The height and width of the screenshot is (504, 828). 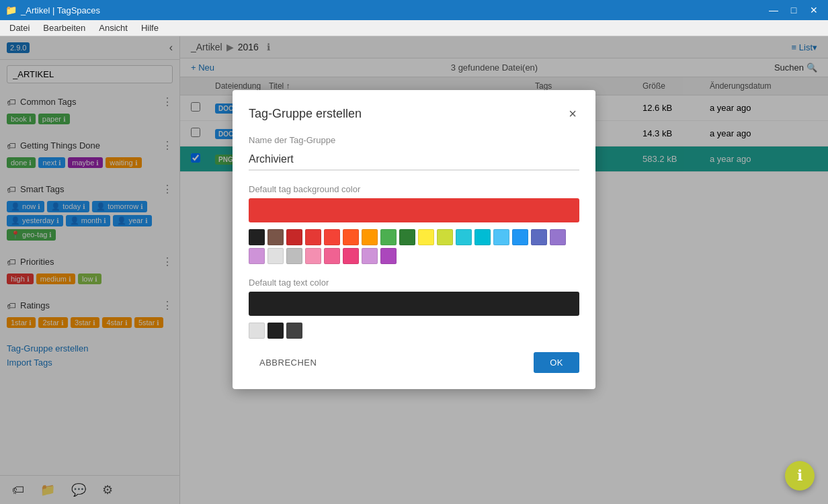 I want to click on menu-item-ansicht: Ansicht, so click(x=113, y=28).